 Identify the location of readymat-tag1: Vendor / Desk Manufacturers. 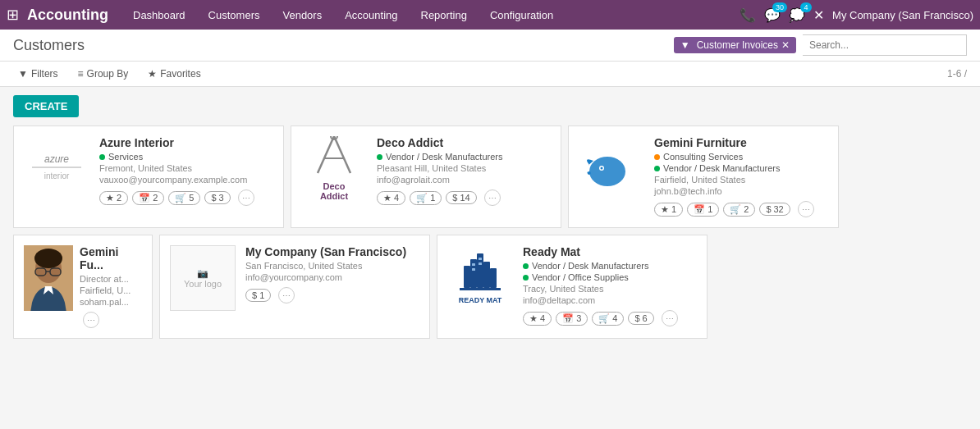
(610, 266).